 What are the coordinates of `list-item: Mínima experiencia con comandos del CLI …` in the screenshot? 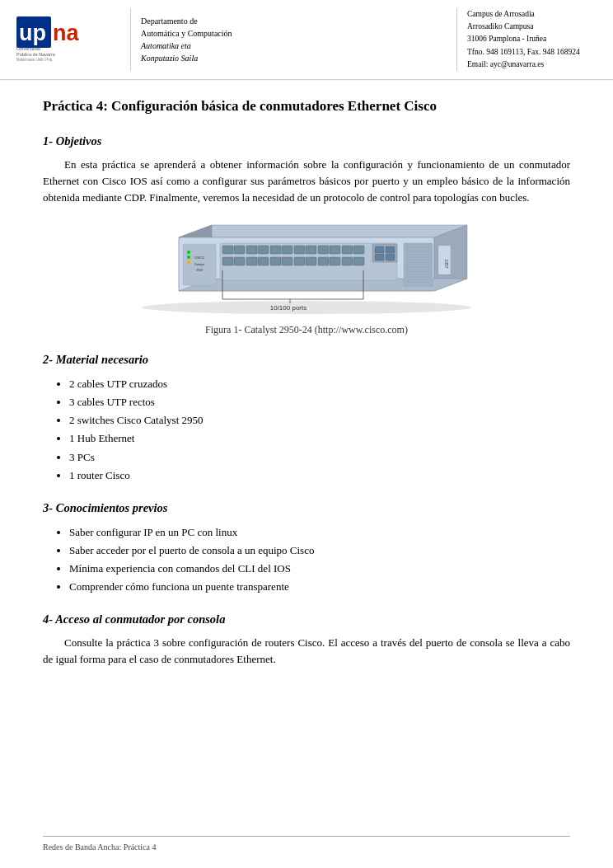 It's located at (320, 569).